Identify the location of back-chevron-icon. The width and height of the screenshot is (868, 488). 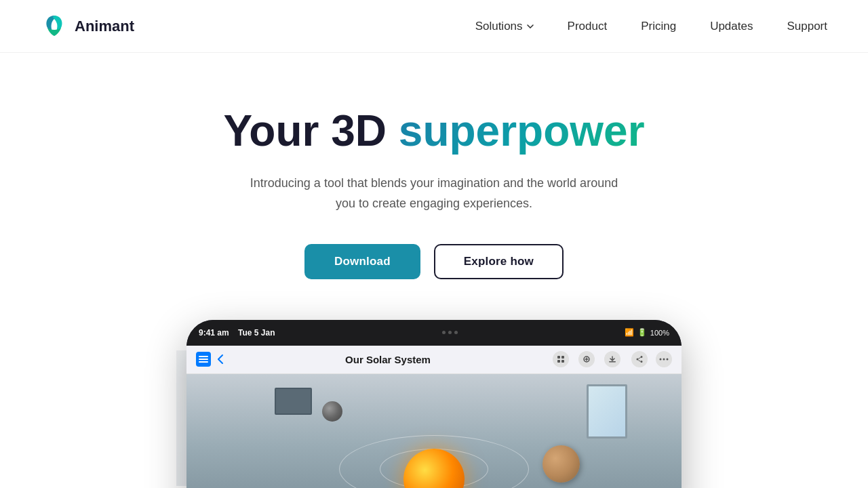
(220, 359).